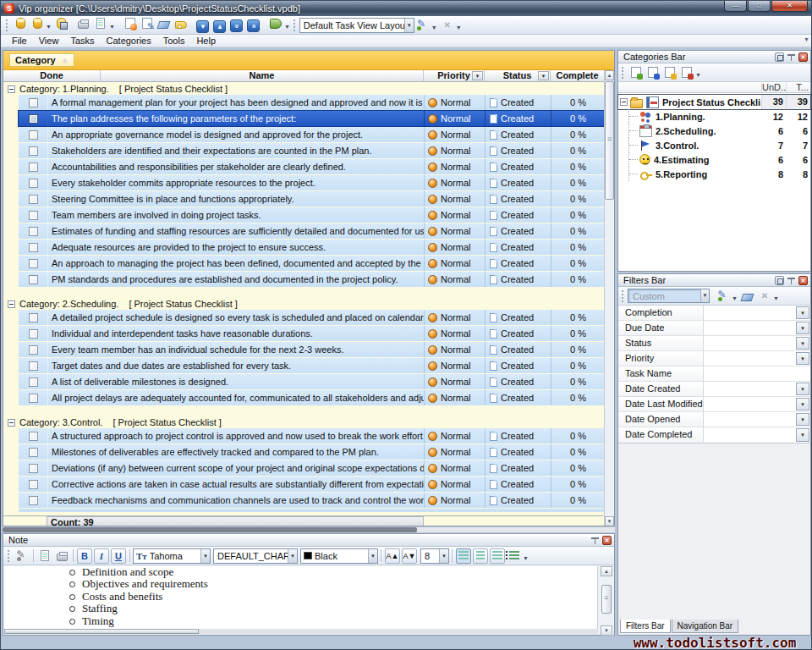  What do you see at coordinates (311, 199) in the screenshot?
I see `table-row: Steering Committee is in place and funct…` at bounding box center [311, 199].